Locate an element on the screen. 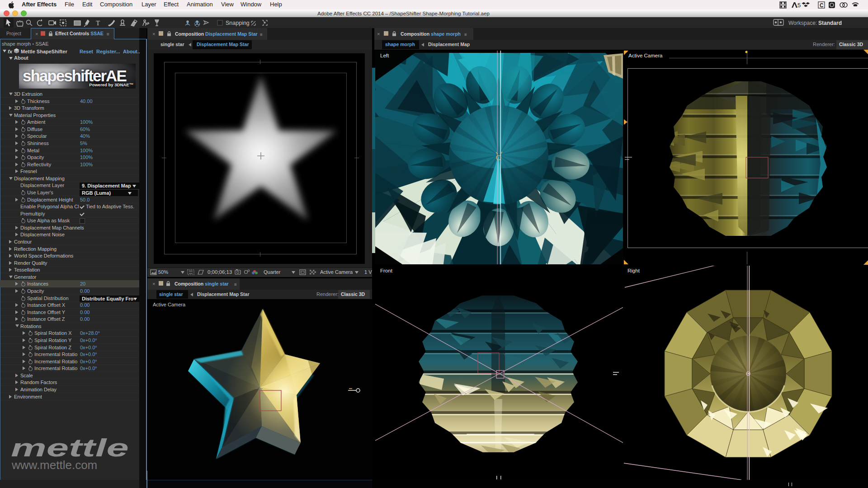 The width and height of the screenshot is (868, 488). svg-text: Active Camera is located at coordinates (646, 56).